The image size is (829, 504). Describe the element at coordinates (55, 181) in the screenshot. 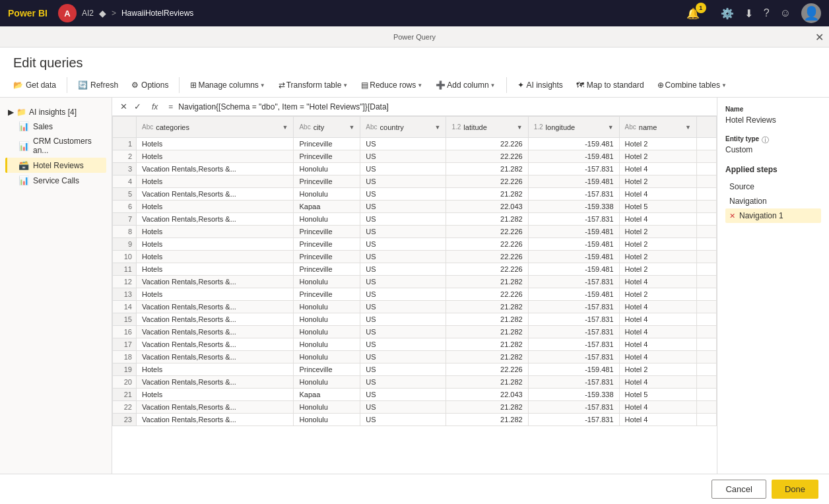

I see `query-item-service-calls: 📊 Service Calls` at that location.